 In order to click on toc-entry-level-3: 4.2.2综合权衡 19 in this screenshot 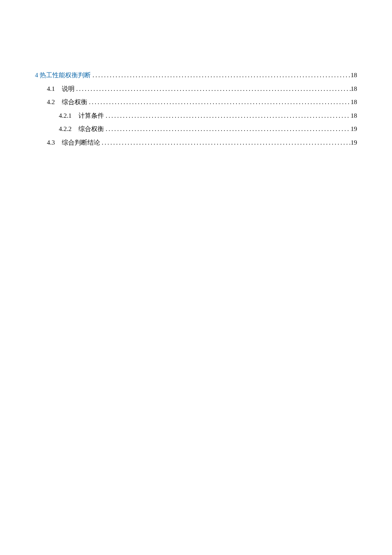, I will do `click(196, 129)`.